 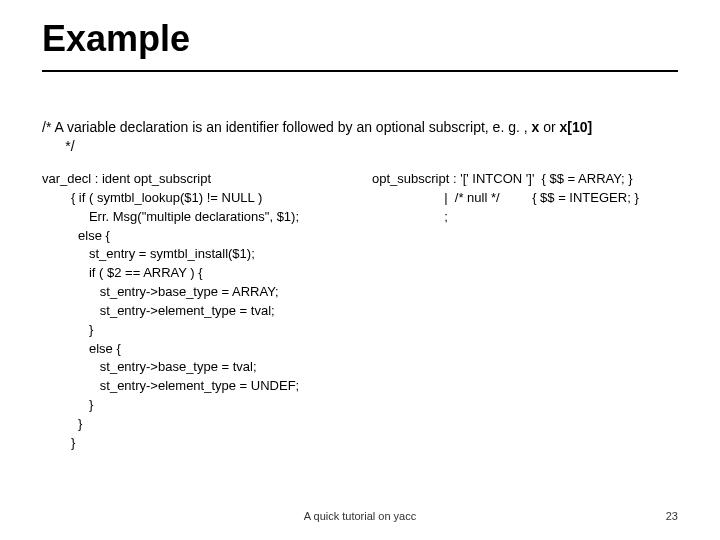 What do you see at coordinates (360, 516) in the screenshot?
I see `footer-title: A quick tutorial on yacc` at bounding box center [360, 516].